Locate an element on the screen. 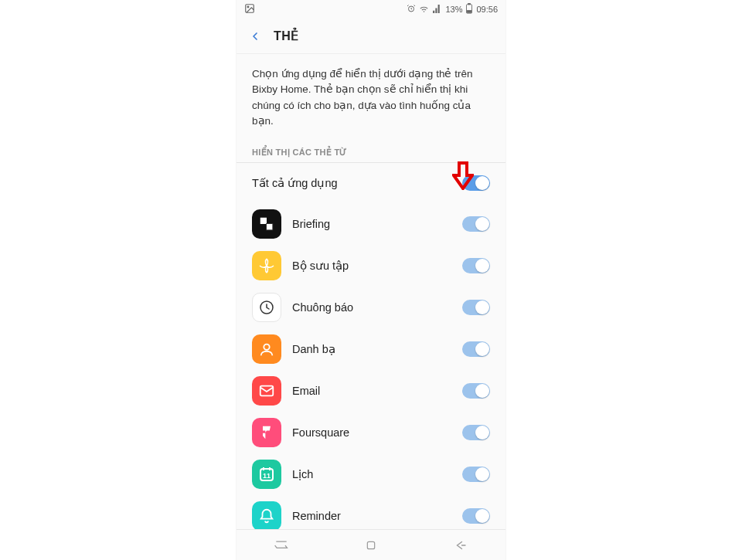  nav-recent-button is located at coordinates (281, 545).